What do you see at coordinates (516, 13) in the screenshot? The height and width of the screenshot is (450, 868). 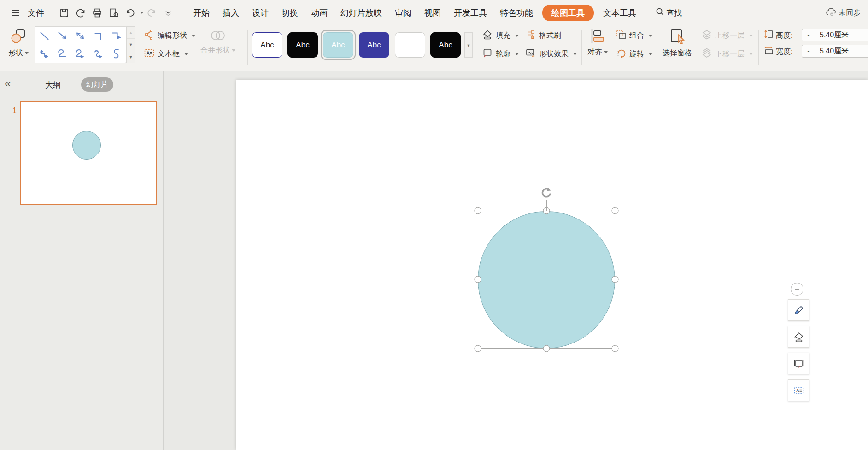 I see `tab-special-features: 特色功能` at bounding box center [516, 13].